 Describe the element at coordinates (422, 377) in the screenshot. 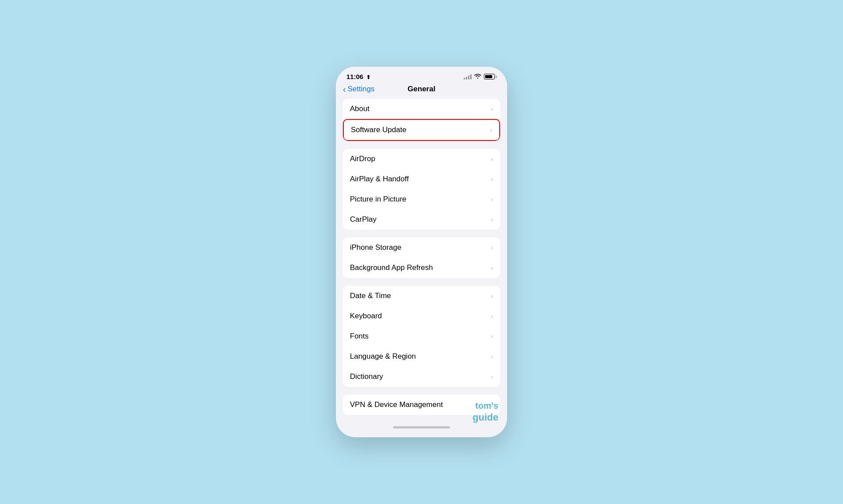

I see `menu-item-dictionary: Dictionary ›` at that location.